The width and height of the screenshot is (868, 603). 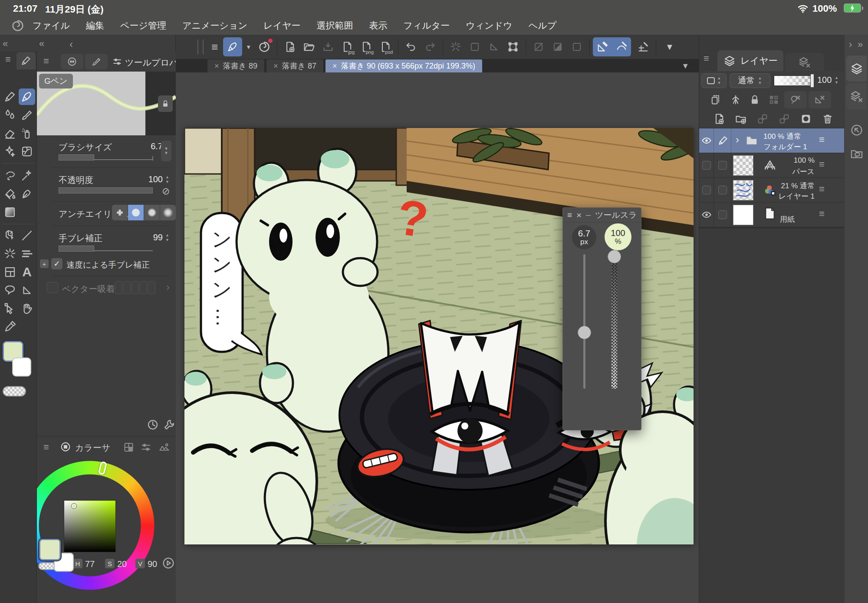 What do you see at coordinates (106, 190) in the screenshot?
I see `opacity-slider` at bounding box center [106, 190].